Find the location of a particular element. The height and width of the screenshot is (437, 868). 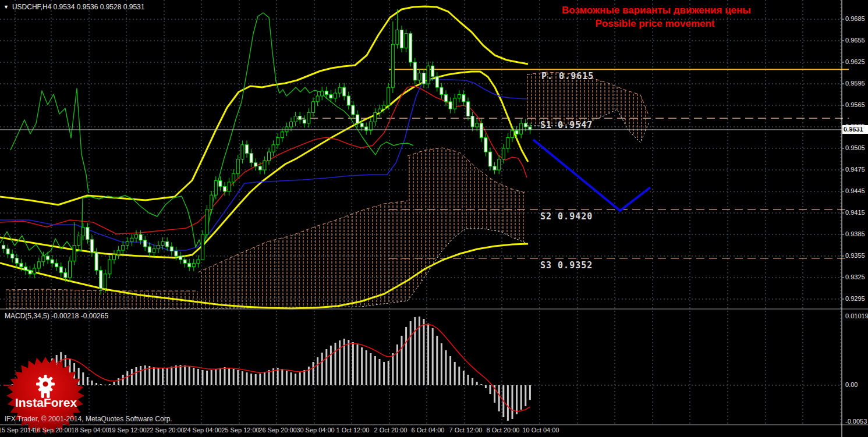

time-axis-tick: 16 Sep 20:00 is located at coordinates (52, 430).